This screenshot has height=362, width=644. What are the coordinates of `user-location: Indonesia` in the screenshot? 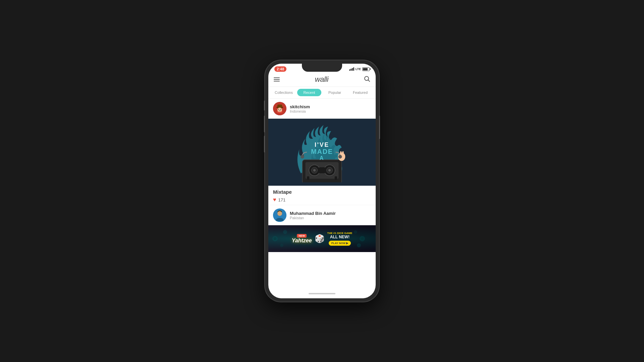 It's located at (300, 111).